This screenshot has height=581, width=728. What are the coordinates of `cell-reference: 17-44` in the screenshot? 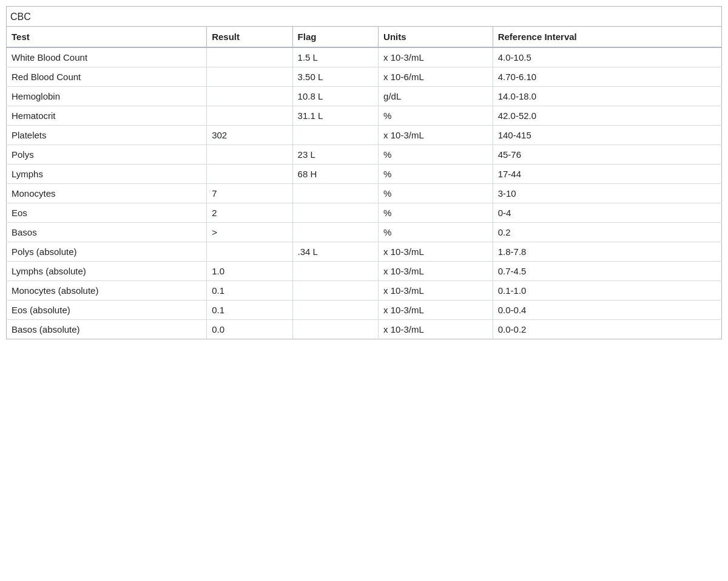 It's located at (607, 174).